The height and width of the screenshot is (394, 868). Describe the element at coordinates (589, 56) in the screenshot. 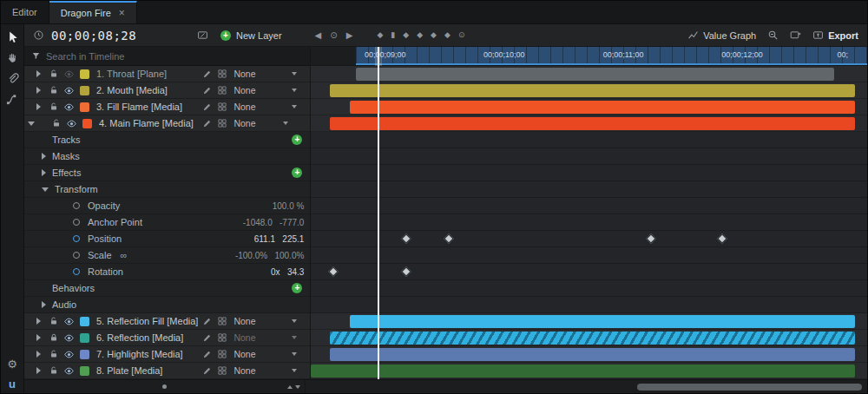

I see `timeline-ruler: 00;00;09;0000;00;10;0000;00;11;0000;00;1…` at that location.